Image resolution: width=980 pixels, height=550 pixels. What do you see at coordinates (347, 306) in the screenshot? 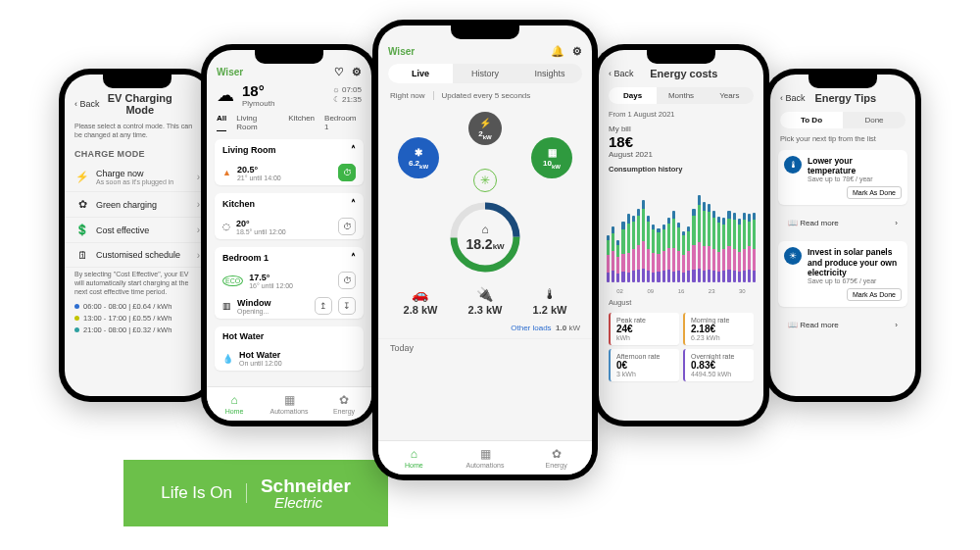
I see `close-button: ↧` at bounding box center [347, 306].